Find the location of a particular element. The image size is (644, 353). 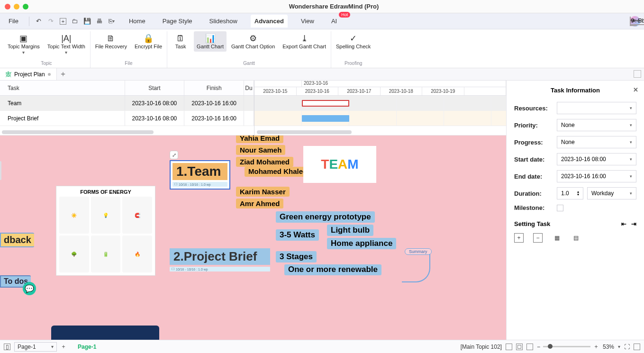

node-member: Amr Ahmed is located at coordinates (260, 204).